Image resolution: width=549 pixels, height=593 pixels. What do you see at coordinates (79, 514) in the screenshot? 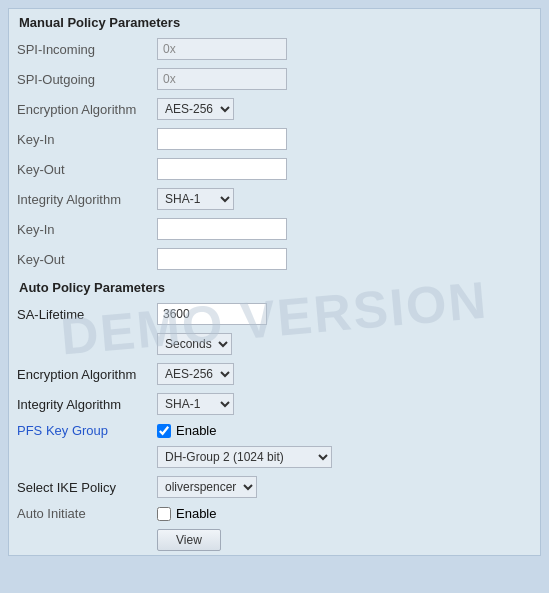
I see `auto-initiate-label: Auto Initiate` at bounding box center [79, 514].